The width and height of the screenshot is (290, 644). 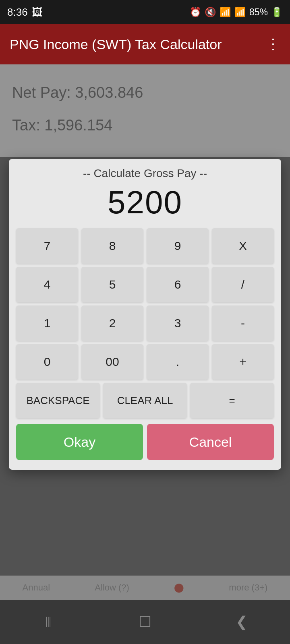 I want to click on btn-00: 00, so click(x=112, y=362).